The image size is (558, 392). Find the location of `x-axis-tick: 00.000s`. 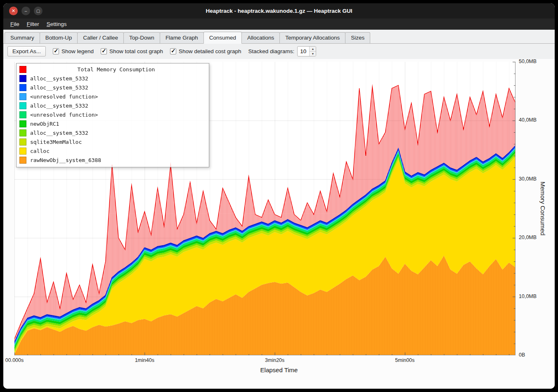

x-axis-tick: 00.000s is located at coordinates (14, 360).